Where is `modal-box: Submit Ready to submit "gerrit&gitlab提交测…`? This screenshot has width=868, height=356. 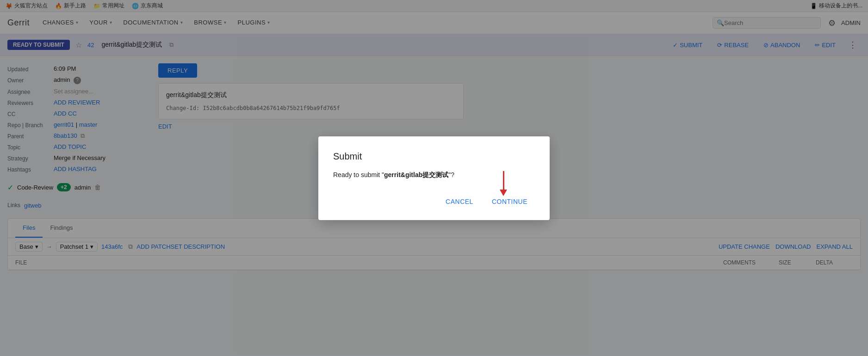
modal-box: Submit Ready to submit "gerrit&gitlab提交测… is located at coordinates (434, 178).